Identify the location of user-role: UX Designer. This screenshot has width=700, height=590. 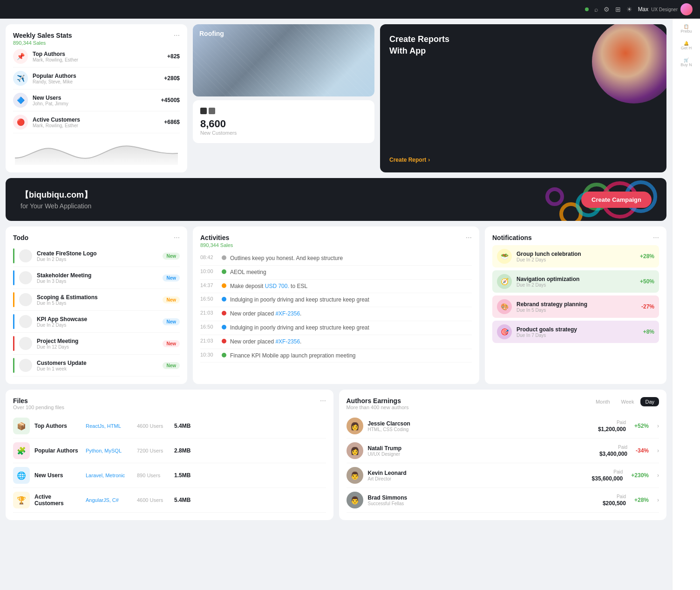
(664, 9).